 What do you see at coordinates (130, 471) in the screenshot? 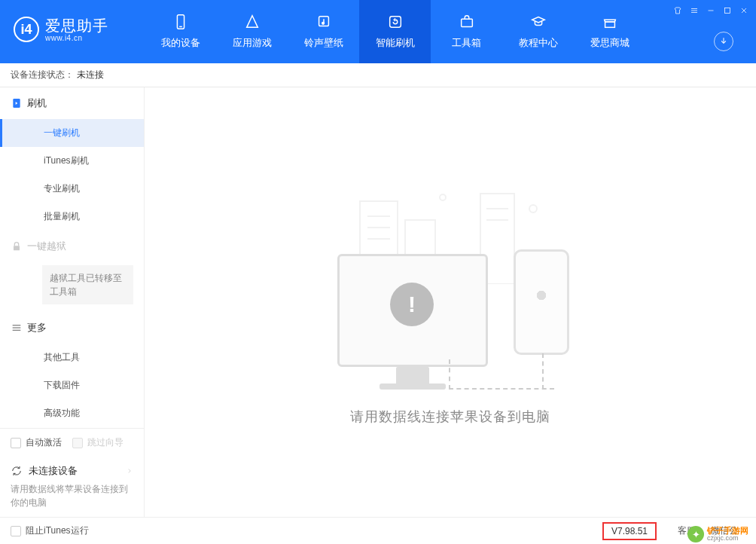
I see `chevron-right-icon` at bounding box center [130, 471].